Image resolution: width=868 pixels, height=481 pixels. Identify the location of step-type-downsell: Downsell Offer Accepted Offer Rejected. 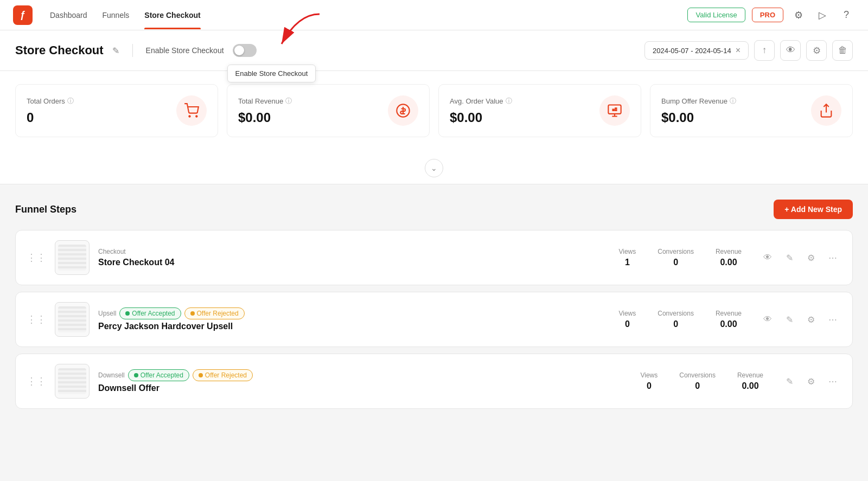
(365, 375).